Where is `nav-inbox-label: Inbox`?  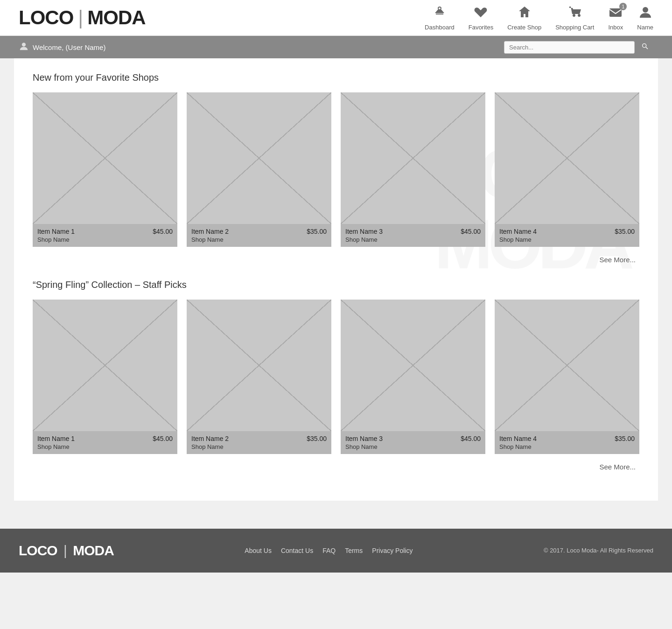 nav-inbox-label: Inbox is located at coordinates (616, 27).